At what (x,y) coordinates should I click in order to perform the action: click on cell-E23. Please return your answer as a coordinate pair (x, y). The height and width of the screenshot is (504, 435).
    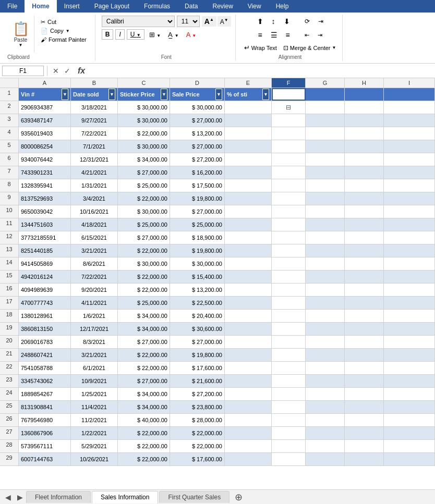
    Looking at the image, I should click on (248, 381).